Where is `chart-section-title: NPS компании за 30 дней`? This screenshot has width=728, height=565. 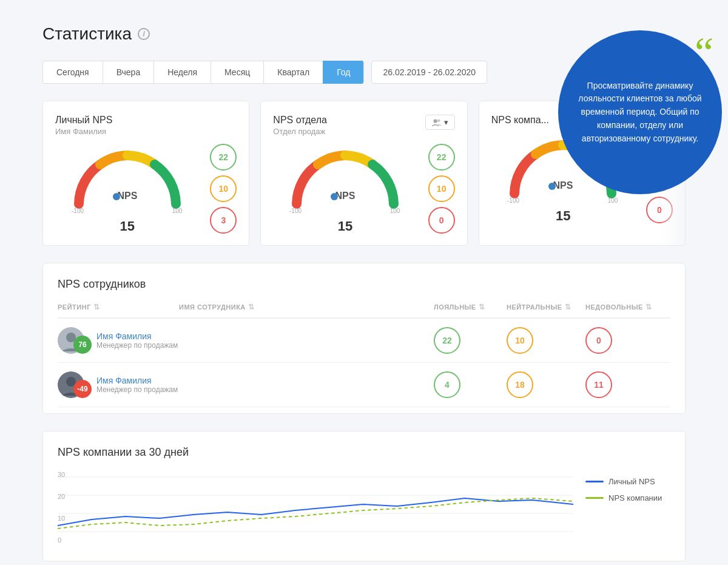 chart-section-title: NPS компании за 30 дней is located at coordinates (364, 453).